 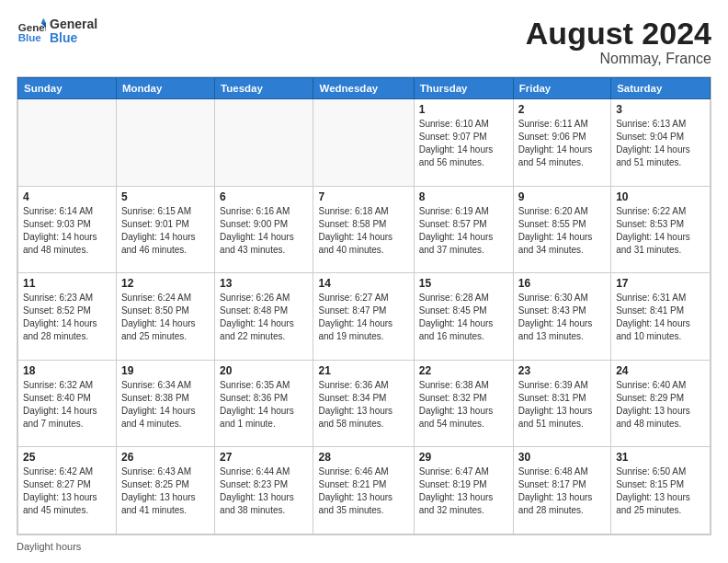 What do you see at coordinates (562, 230) in the screenshot?
I see `calendar-cell: 9Sunrise: 6:20 AM Sunset: 8:55 PM Daylig…` at bounding box center [562, 230].